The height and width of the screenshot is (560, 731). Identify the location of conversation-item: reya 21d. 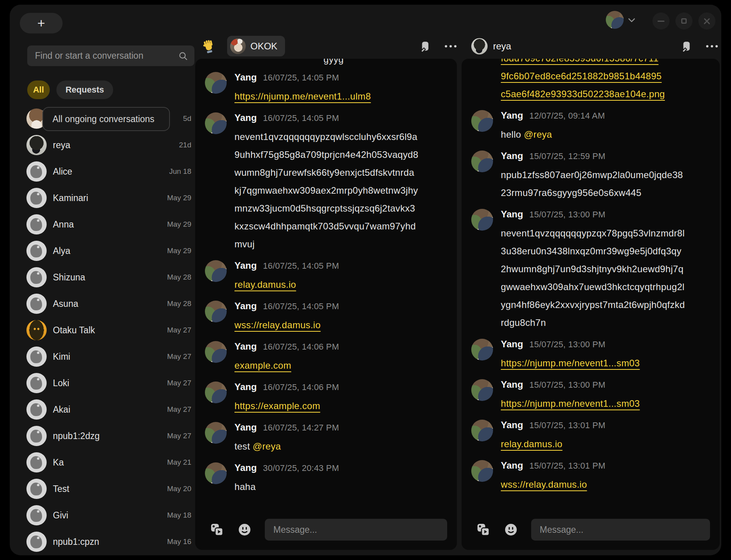
(107, 145).